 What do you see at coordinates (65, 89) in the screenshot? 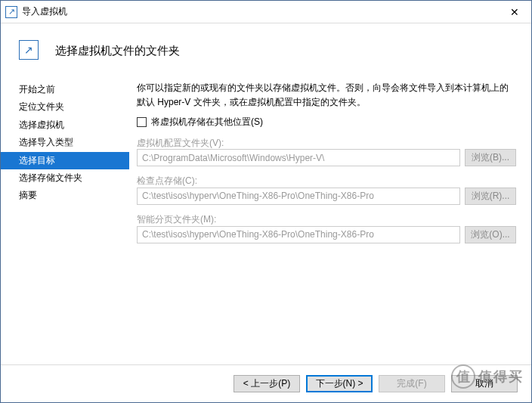
I see `sidebar-item-before-begin: 开始之前` at bounding box center [65, 89].